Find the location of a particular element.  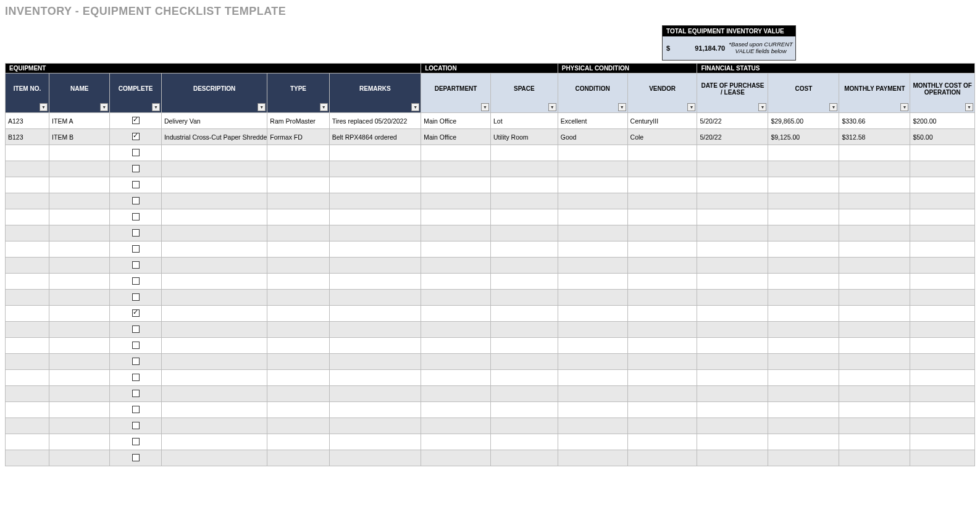

cell-monthly-payment: $330.66 is located at coordinates (874, 121).